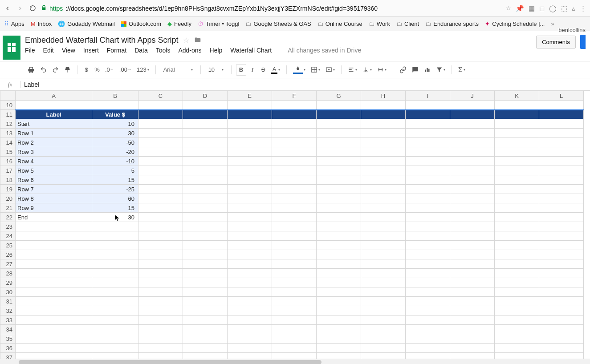 The height and width of the screenshot is (364, 590). I want to click on cell-F15, so click(294, 152).